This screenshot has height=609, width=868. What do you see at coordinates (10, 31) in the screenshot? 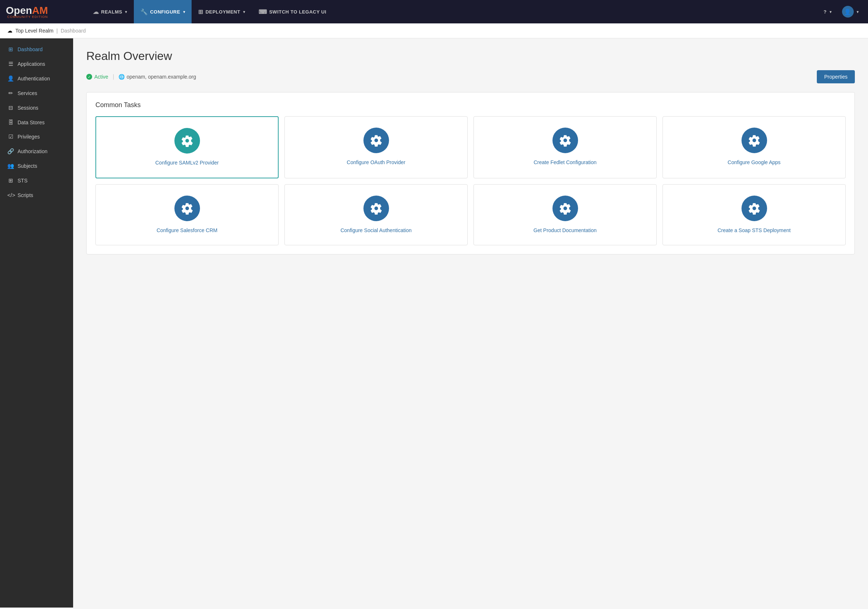
I see `breadcrumb-cloud-icon: ☁` at bounding box center [10, 31].